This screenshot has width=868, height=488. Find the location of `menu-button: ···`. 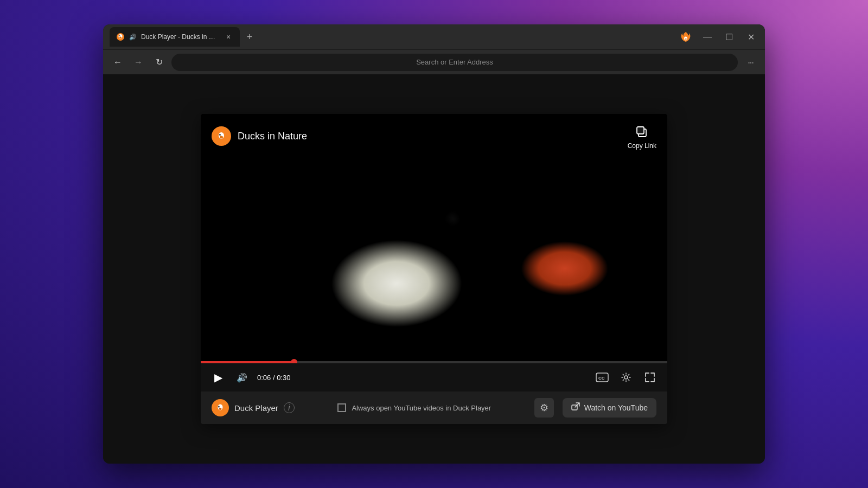

menu-button: ··· is located at coordinates (750, 62).